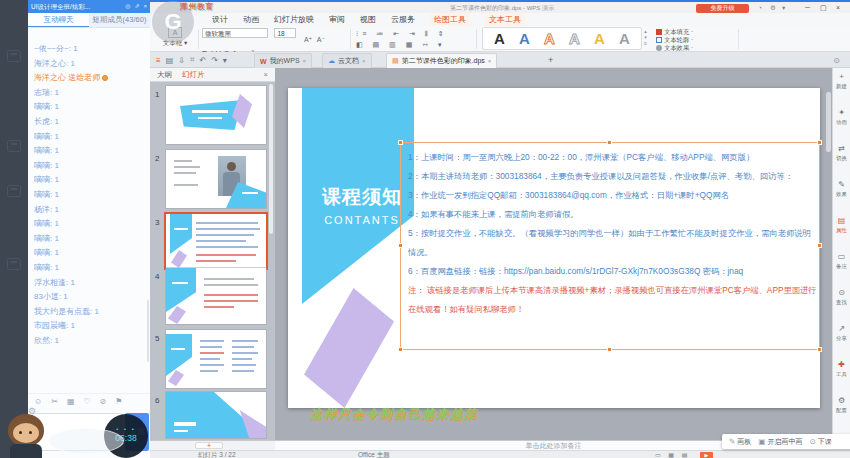  Describe the element at coordinates (209, 446) in the screenshot. I see `add-slide-button: +` at that location.